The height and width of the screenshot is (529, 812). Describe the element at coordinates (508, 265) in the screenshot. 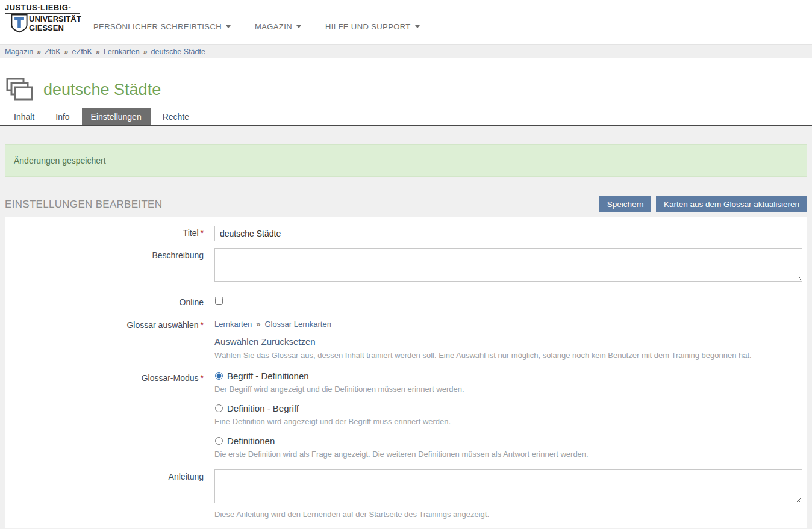

I see `beschreibung-field` at that location.